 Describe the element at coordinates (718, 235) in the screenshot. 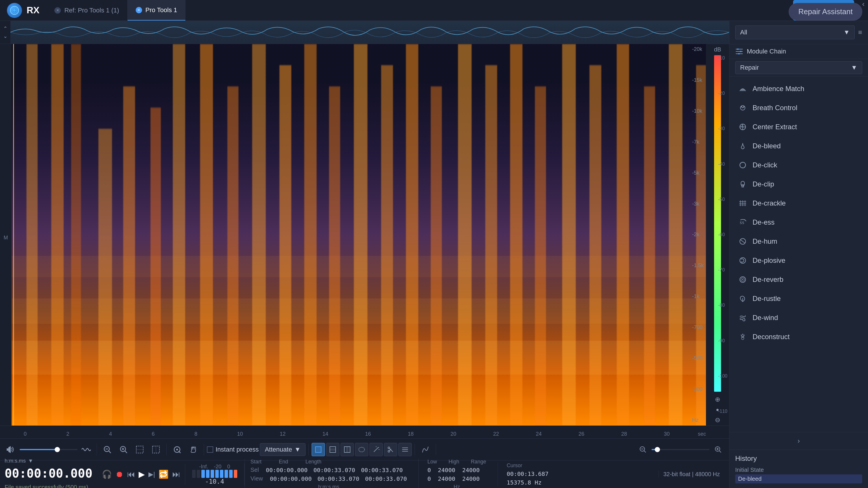

I see `db-meter: dB -10 -20 -30 -40 -50 -60 -70 -80 -90 -…` at that location.